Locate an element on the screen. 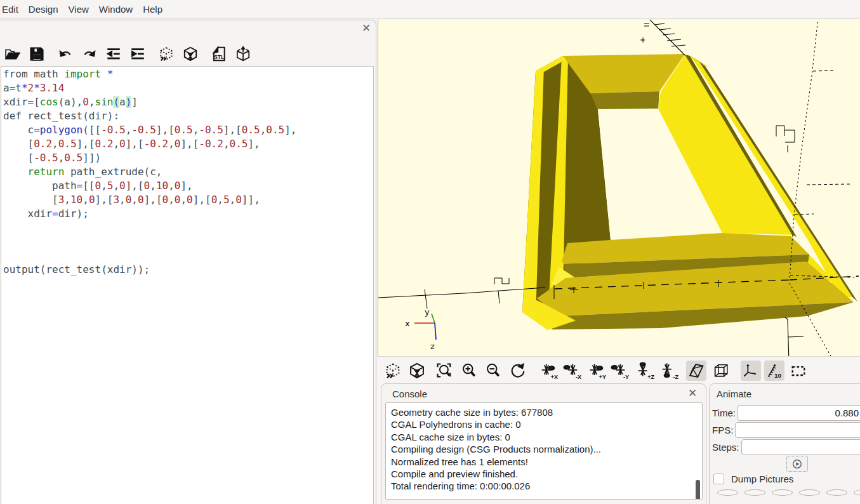 This screenshot has height=504, width=860. stl-icon is located at coordinates (219, 54).